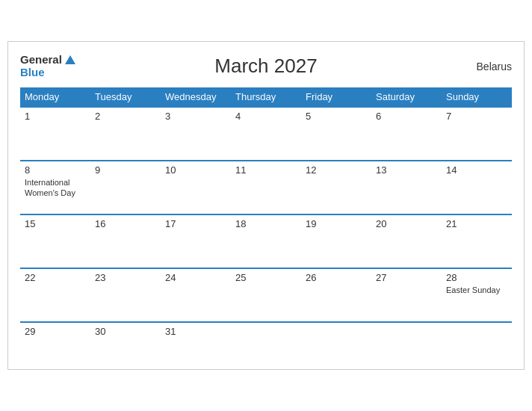 This screenshot has width=532, height=411. Describe the element at coordinates (196, 241) in the screenshot. I see `calendar-cell: 17` at that location.